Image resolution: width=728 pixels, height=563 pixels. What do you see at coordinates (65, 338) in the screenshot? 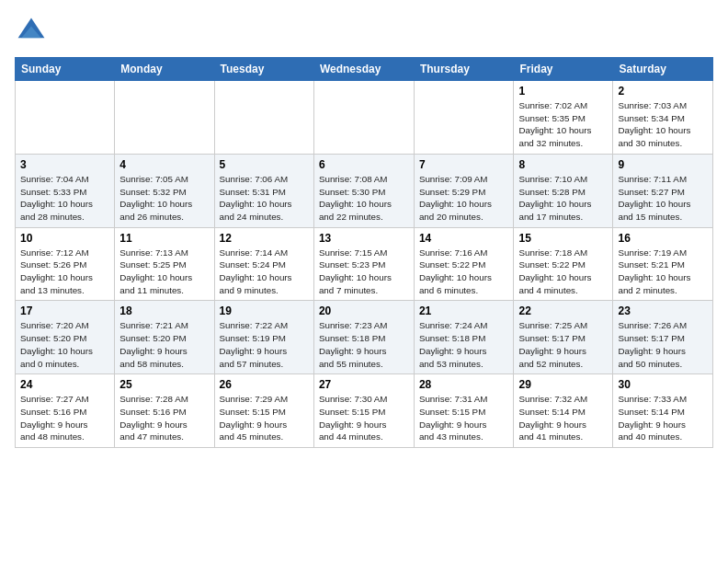
I see `calendar-cell: 17Sunrise: 7:20 AM Sunset: 5:20 PM Dayli…` at bounding box center [65, 338].